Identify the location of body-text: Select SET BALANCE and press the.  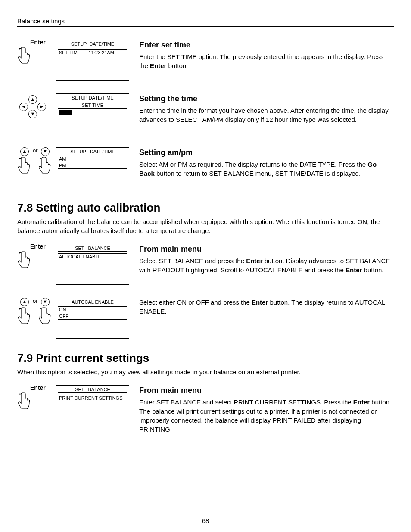
(193, 261).